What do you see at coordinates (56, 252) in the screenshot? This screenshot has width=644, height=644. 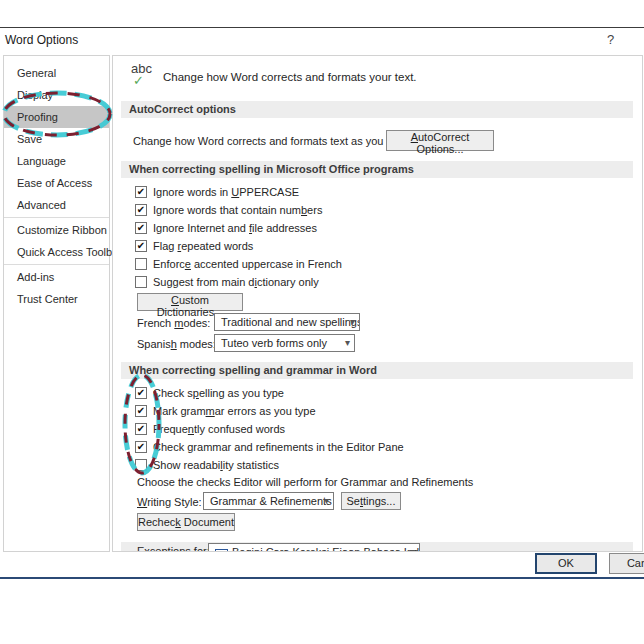 I see `sidebar-item-quick-access-toolbar: Quick Access Toolbar` at bounding box center [56, 252].